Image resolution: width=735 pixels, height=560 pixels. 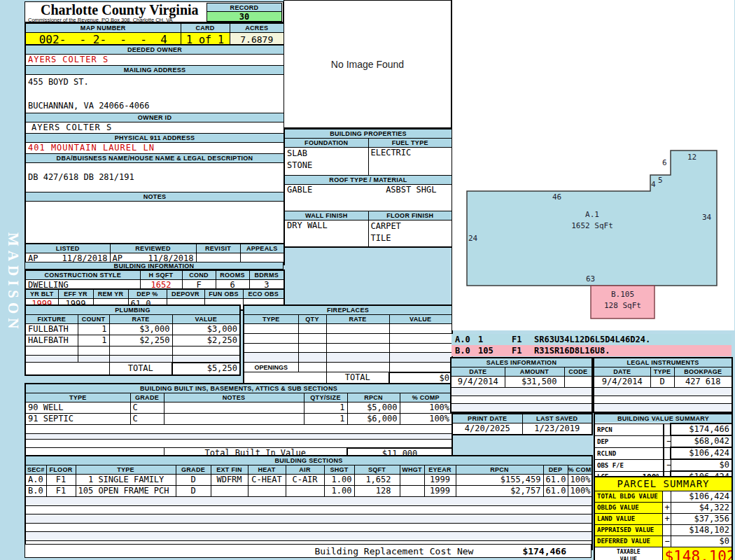 What do you see at coordinates (358, 378) in the screenshot?
I see `fireplaces-total-label: TOTAL` at bounding box center [358, 378].